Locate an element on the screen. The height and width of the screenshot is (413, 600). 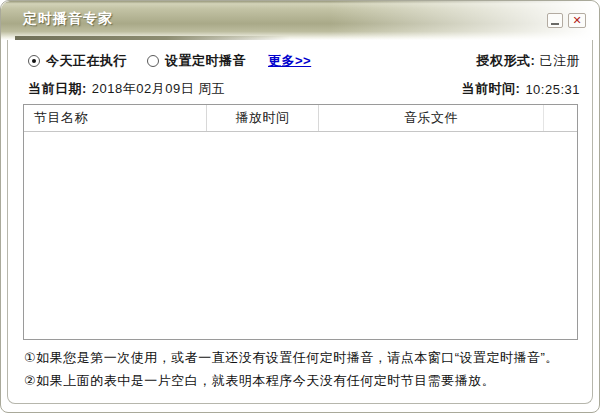
footnote-line-2: ②如果上面的表中是一片空白，就表明本程序今天没有任何定时节目需要播放。 is located at coordinates (303, 380).